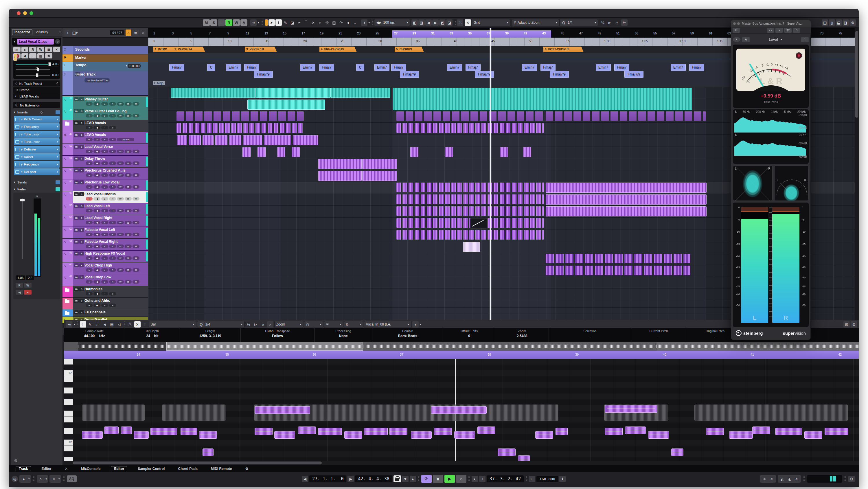 The width and height of the screenshot is (868, 489). I want to click on setup-toolbar-icon: ⚙, so click(852, 23).